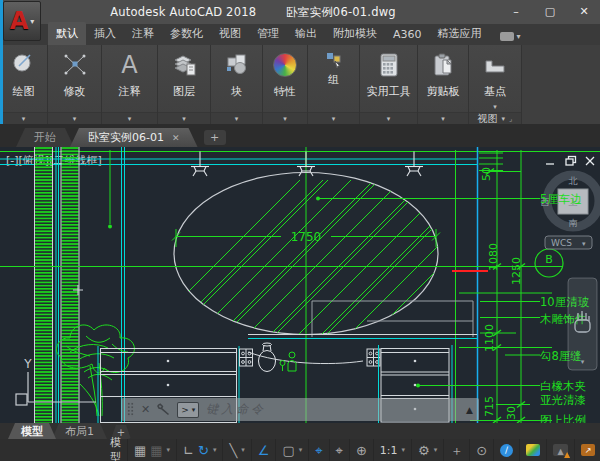 The width and height of the screenshot is (600, 461). Describe the element at coordinates (444, 84) in the screenshot. I see `panel-clipboard: 剪贴板 ▾` at that location.